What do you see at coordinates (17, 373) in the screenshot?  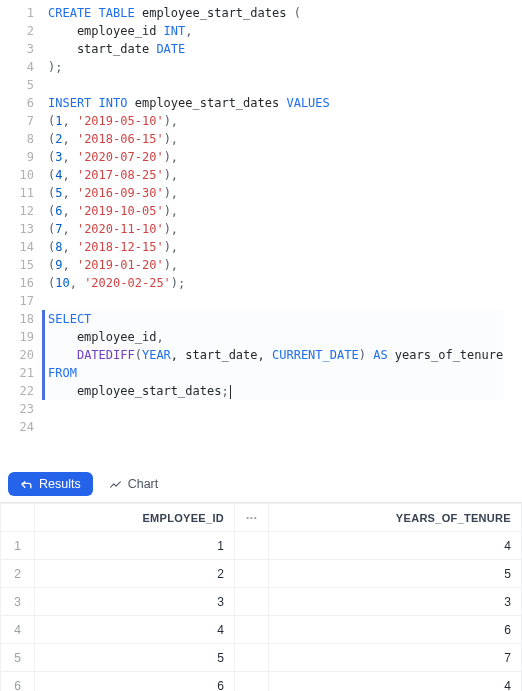 I see `line-number: 21` at bounding box center [17, 373].